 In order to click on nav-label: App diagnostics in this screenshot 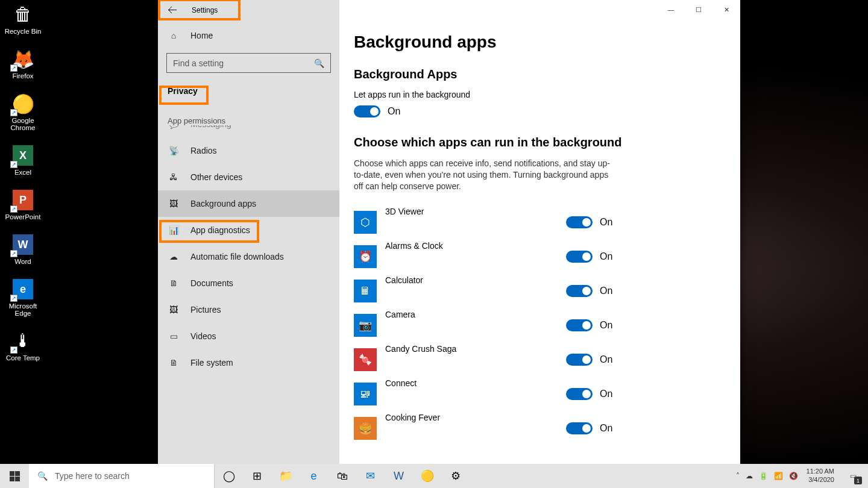, I will do `click(221, 230)`.